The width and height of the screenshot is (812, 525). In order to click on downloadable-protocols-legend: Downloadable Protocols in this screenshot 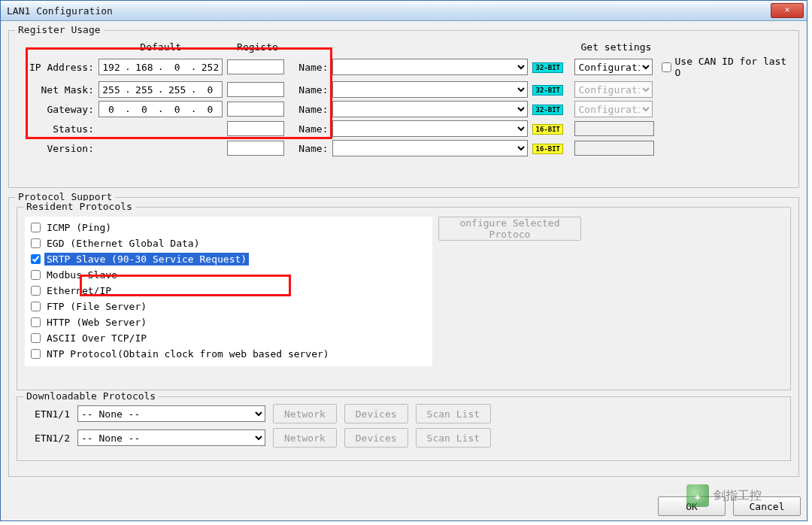, I will do `click(91, 396)`.